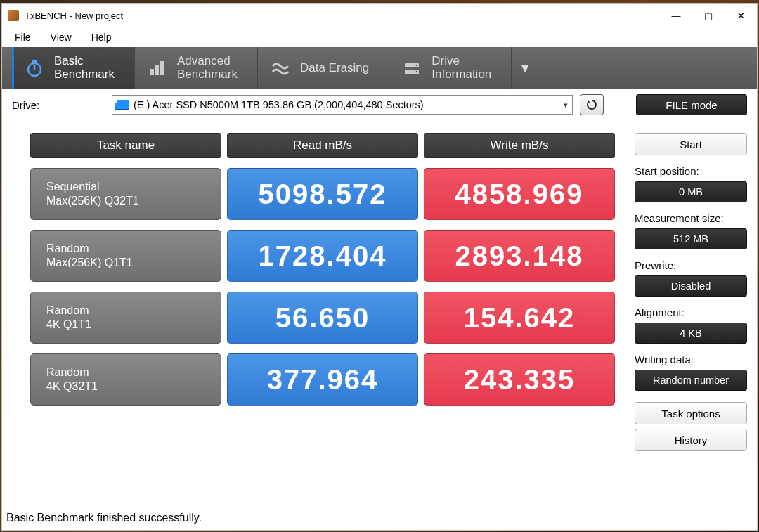 This screenshot has height=532, width=759. I want to click on menu-file: File, so click(22, 37).